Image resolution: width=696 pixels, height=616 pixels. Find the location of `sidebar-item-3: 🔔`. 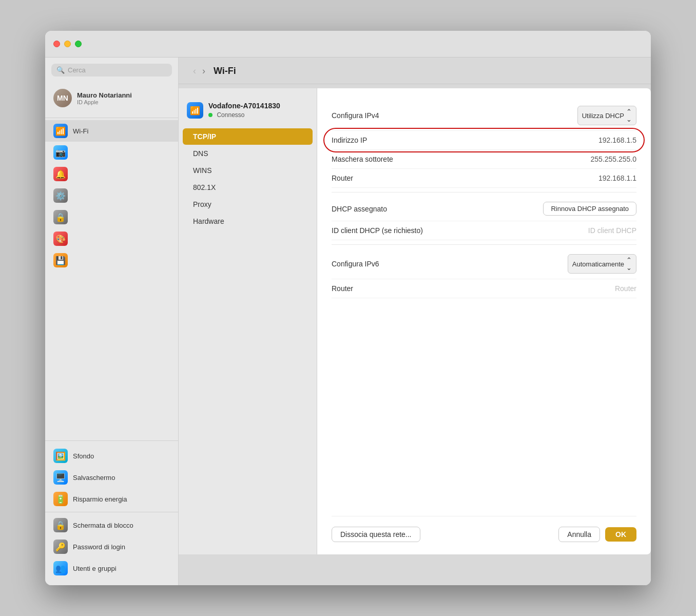

sidebar-item-3: 🔔 is located at coordinates (112, 174).